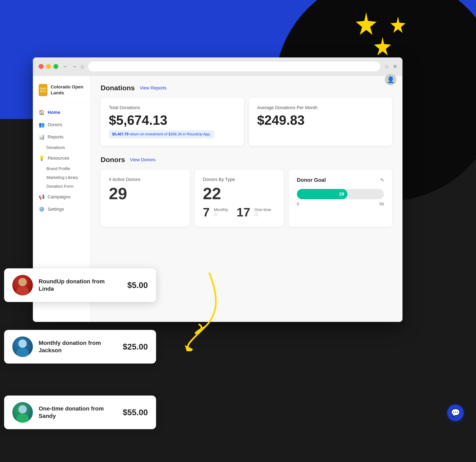  I want to click on sidebar-donations-label: Donations, so click(56, 148).